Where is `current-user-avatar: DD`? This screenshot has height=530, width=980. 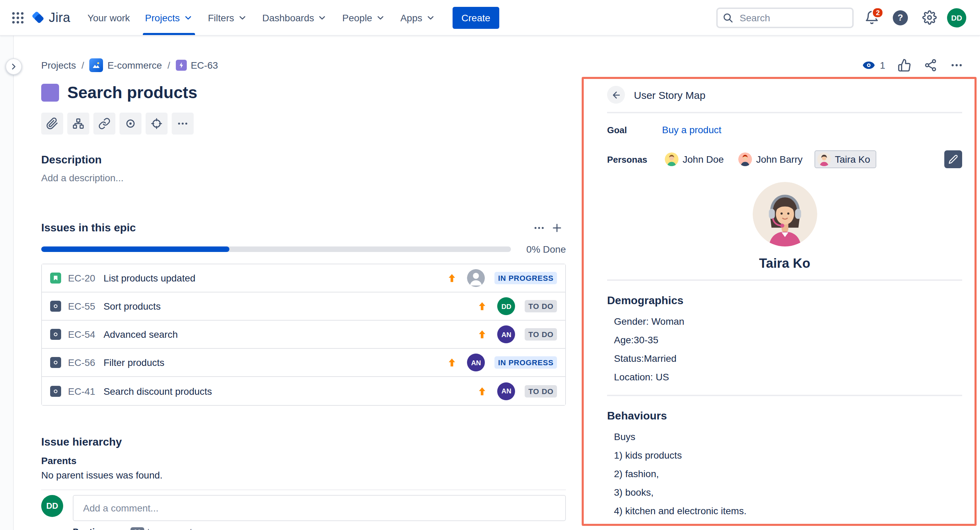
current-user-avatar: DD is located at coordinates (52, 506).